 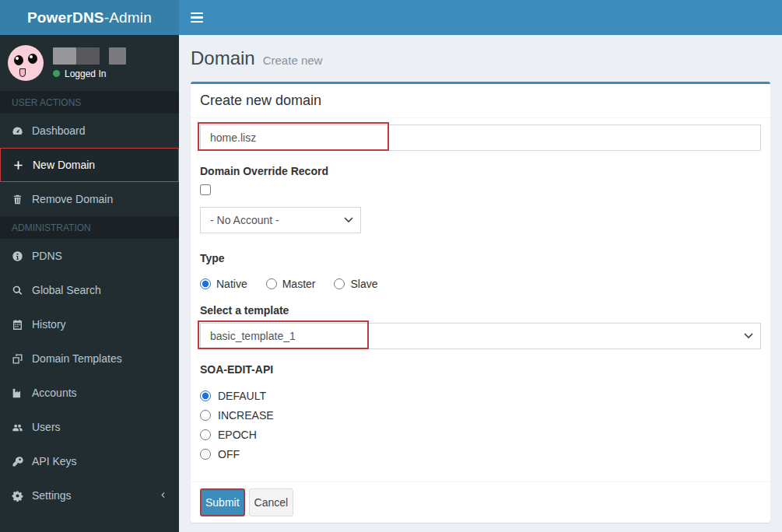 I want to click on key-icon, so click(x=17, y=462).